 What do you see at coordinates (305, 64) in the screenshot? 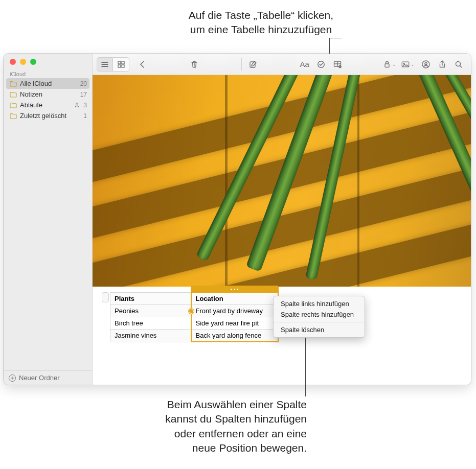
I see `format-button: Aa` at bounding box center [305, 64].